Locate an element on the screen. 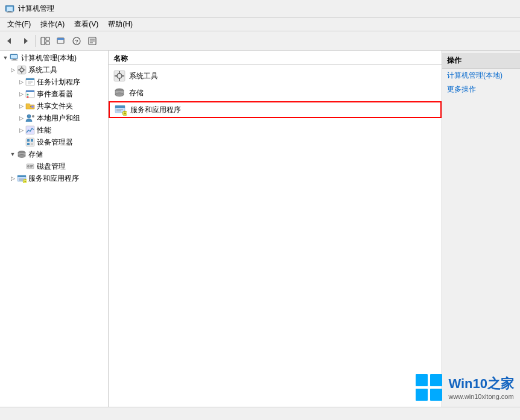 This screenshot has width=520, height=420. tree-task-scheduler-label: 任务计划程序 is located at coordinates (59, 82).